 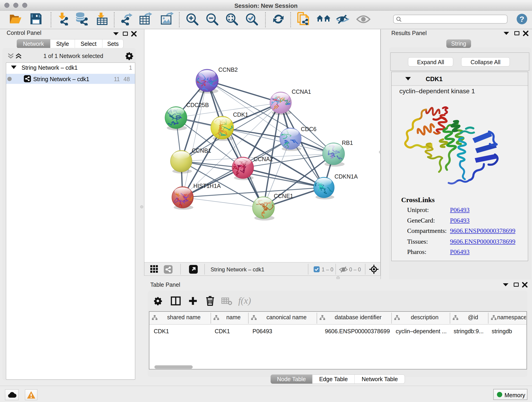 I want to click on svg-text: CDK1, so click(x=241, y=115).